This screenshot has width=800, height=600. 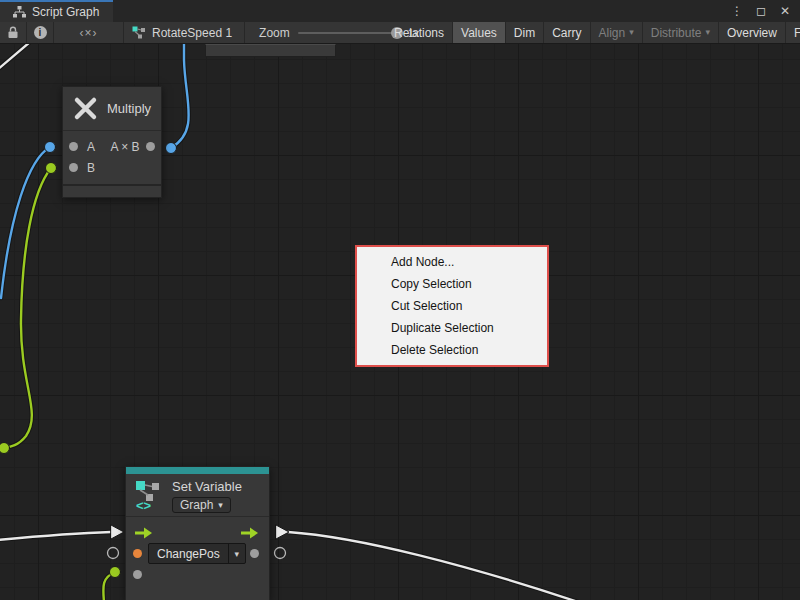 What do you see at coordinates (150, 146) in the screenshot?
I see `output-port-result` at bounding box center [150, 146].